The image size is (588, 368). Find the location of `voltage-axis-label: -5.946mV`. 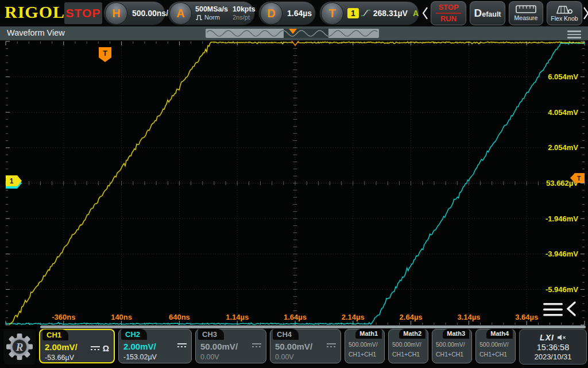

voltage-axis-label: -5.946mV is located at coordinates (562, 290).